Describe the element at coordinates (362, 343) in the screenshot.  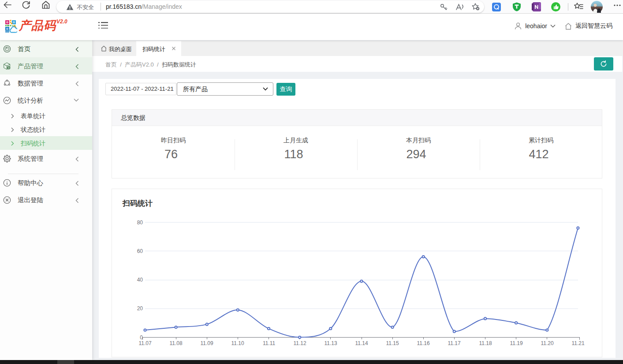
I see `svg-text: 11.14` at that location.